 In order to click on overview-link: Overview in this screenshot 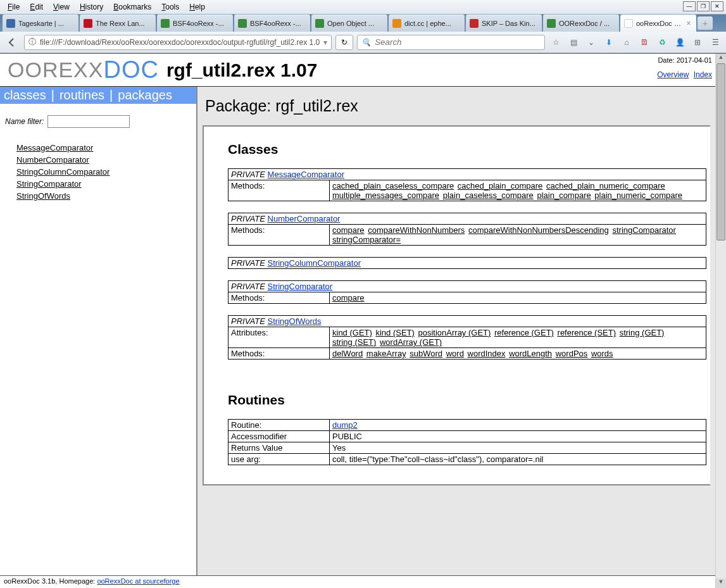, I will do `click(673, 75)`.